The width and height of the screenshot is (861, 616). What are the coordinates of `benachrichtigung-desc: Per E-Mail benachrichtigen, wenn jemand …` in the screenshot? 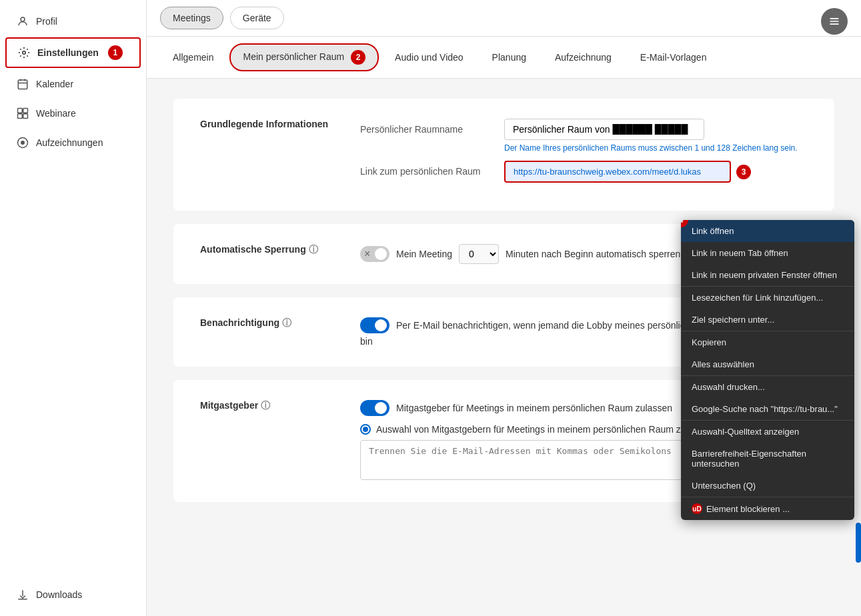 It's located at (556, 325).